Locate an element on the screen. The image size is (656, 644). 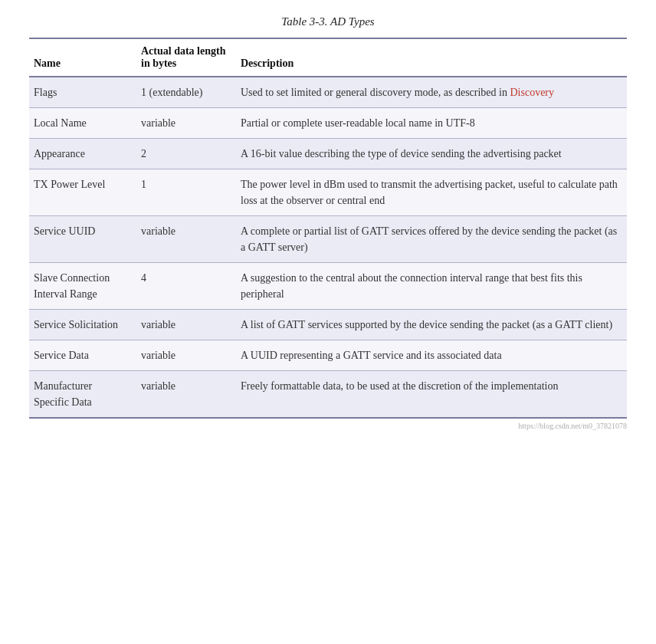
description-text: Partial or complete user-readable local … is located at coordinates (358, 123).